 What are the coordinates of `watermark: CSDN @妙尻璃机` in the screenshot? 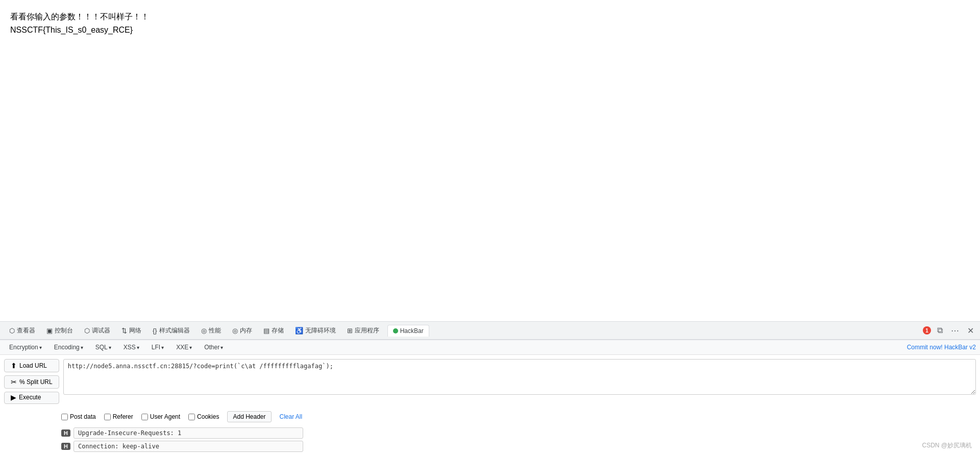 It's located at (947, 445).